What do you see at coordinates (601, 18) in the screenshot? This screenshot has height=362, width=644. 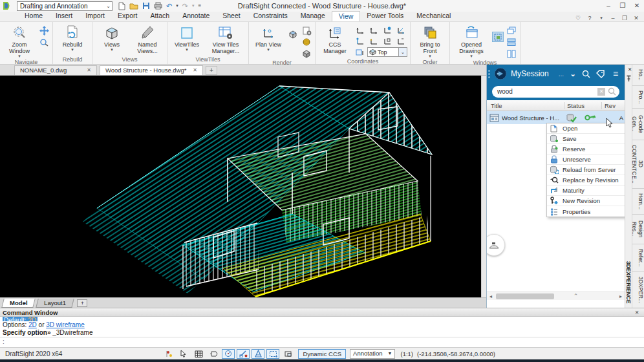 I see `help-dropdown: ▾` at bounding box center [601, 18].